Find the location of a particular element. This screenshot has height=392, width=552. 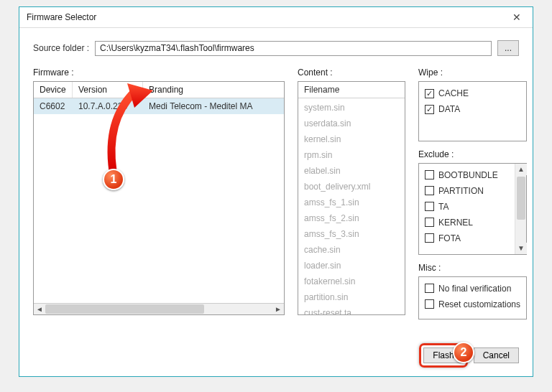

checkbox-label: BOOTBUNDLE is located at coordinates (469, 175).